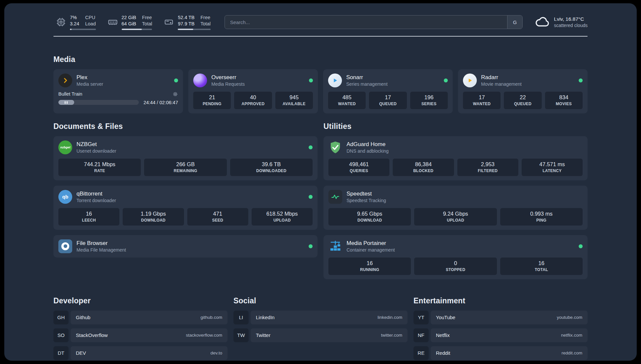 The image size is (641, 364). Describe the element at coordinates (99, 102) in the screenshot. I see `playback-progress-track` at that location.